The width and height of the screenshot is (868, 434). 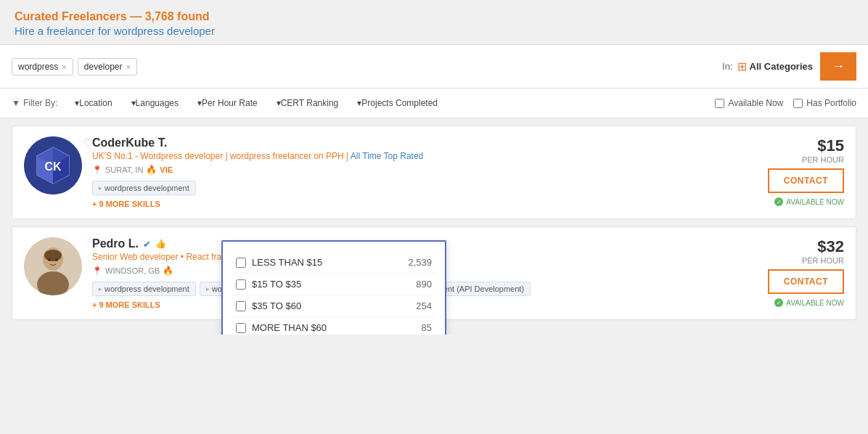 I want to click on rate-option: $35 TO $60 254, so click(x=334, y=306).